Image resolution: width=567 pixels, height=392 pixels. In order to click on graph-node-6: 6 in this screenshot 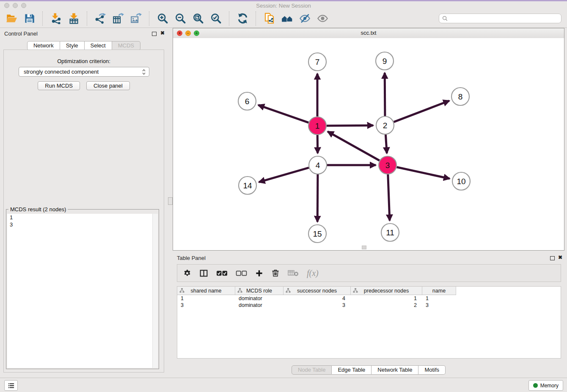, I will do `click(247, 101)`.